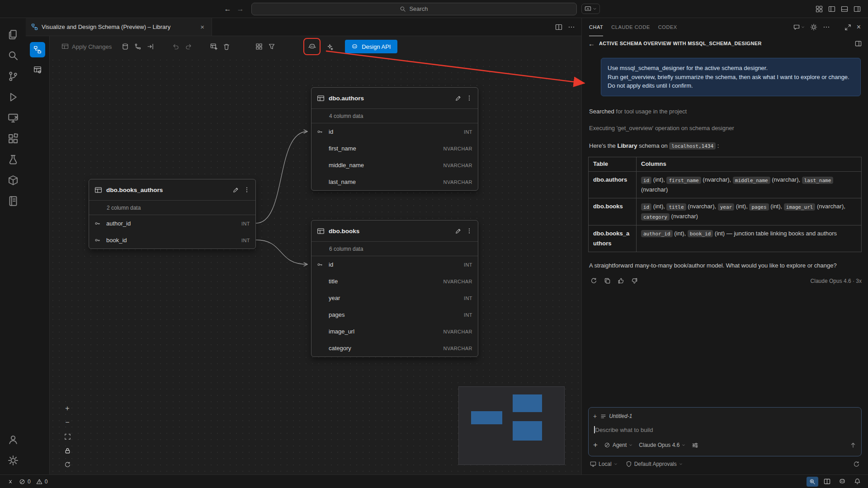  Describe the element at coordinates (621, 281) in the screenshot. I see `thumbs-up-icon` at that location.